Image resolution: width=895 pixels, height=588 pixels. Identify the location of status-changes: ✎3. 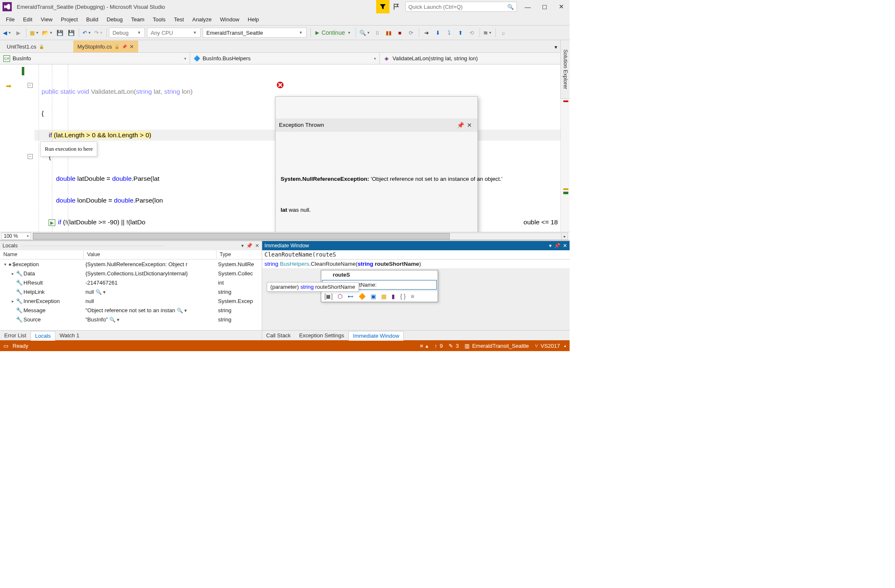
(454, 346).